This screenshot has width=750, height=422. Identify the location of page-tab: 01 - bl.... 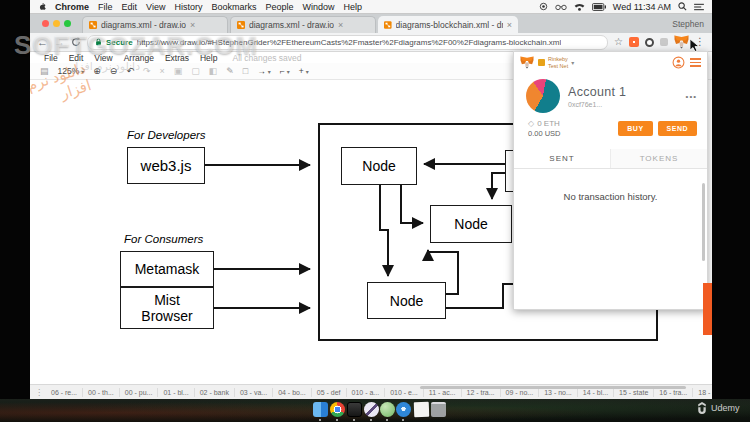
(176, 392).